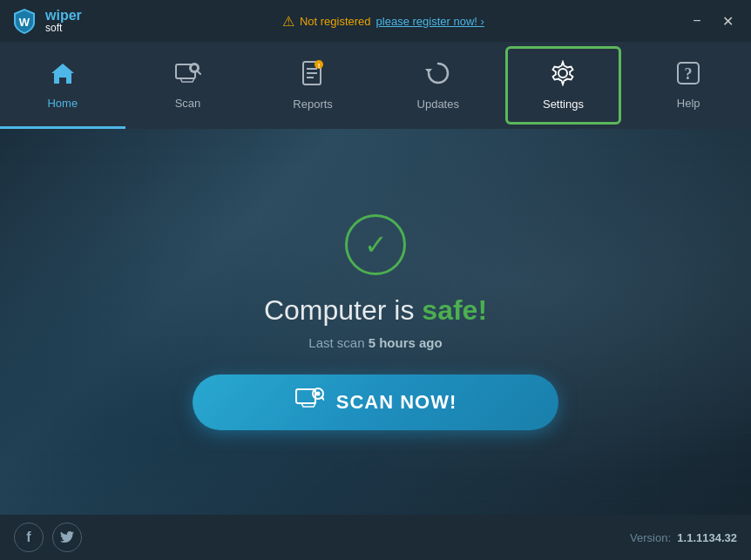 The image size is (751, 560). What do you see at coordinates (564, 85) in the screenshot?
I see `nav-item-settings: Settings` at bounding box center [564, 85].